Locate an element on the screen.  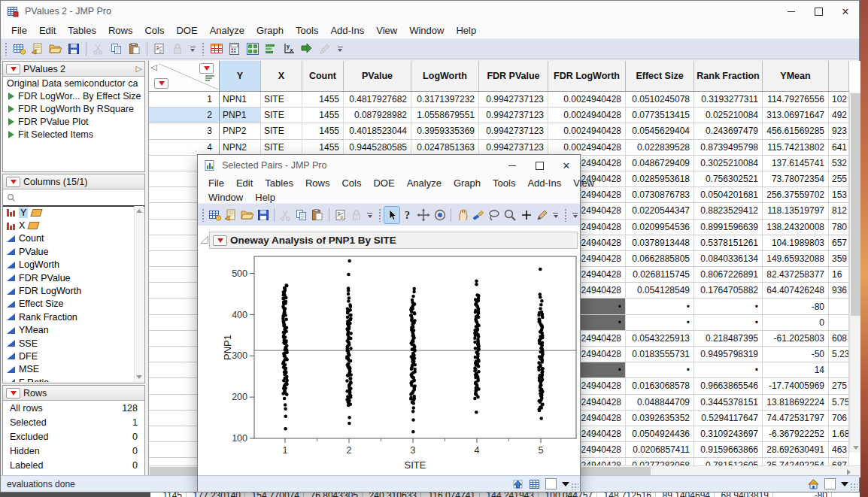
cell-sse: 102 is located at coordinates (839, 99).